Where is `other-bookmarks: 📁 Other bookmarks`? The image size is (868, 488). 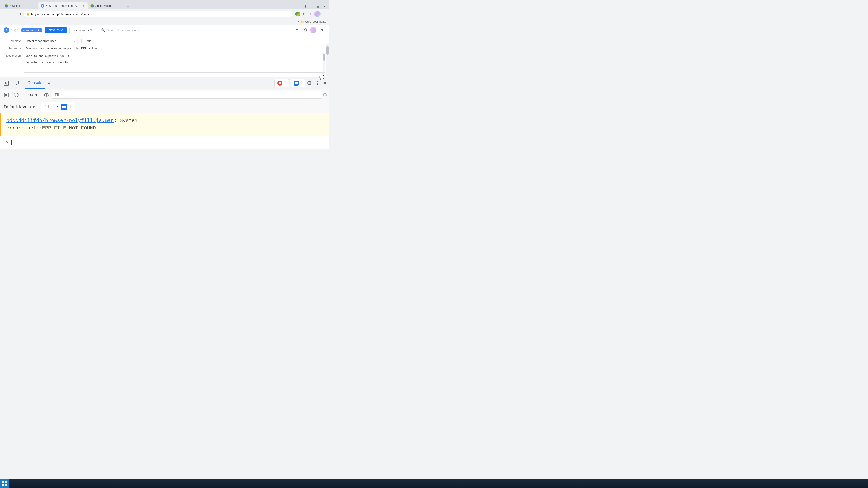
other-bookmarks: 📁 Other bookmarks is located at coordinates (313, 22).